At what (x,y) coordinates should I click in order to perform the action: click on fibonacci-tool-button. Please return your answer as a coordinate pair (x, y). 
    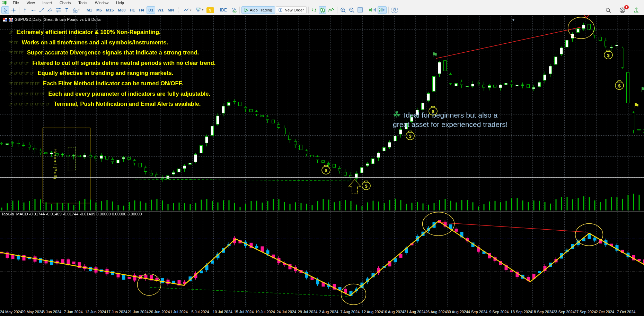
    Looking at the image, I should click on (58, 10).